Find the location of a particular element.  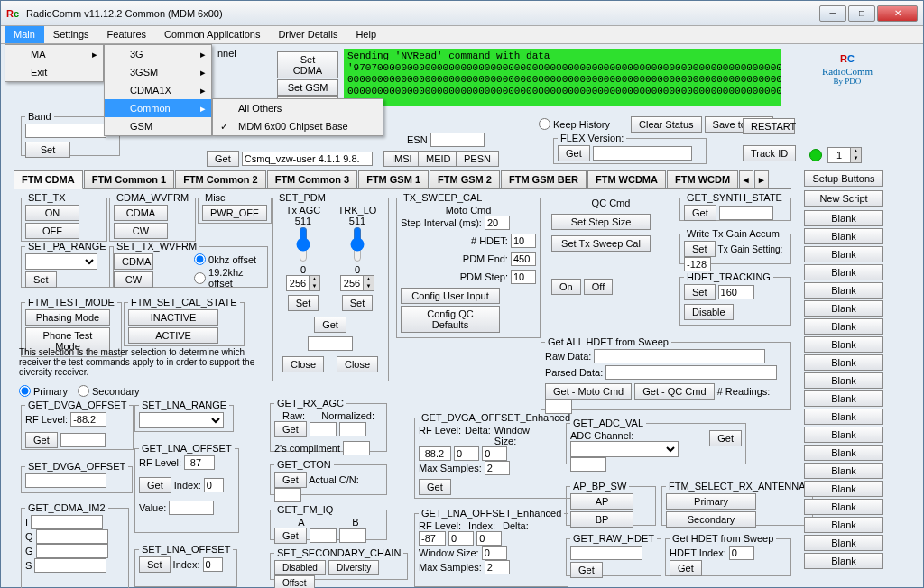

tab-ftm-wcdma: FTM WCDMA is located at coordinates (626, 179).